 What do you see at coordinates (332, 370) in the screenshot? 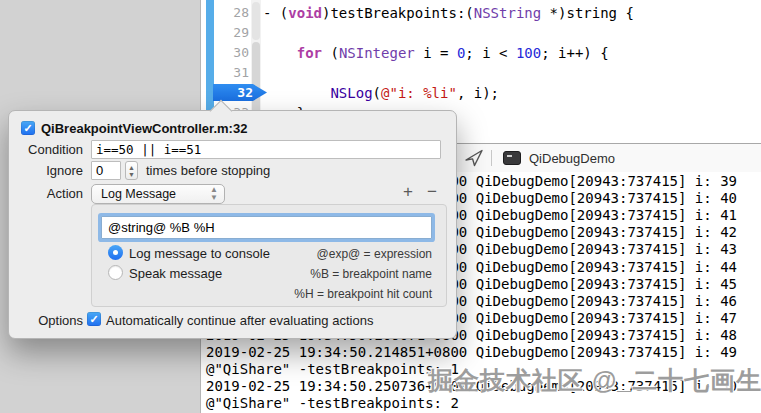
I see `console-line: @"QiShare" -testBreakpoints: 1` at bounding box center [332, 370].